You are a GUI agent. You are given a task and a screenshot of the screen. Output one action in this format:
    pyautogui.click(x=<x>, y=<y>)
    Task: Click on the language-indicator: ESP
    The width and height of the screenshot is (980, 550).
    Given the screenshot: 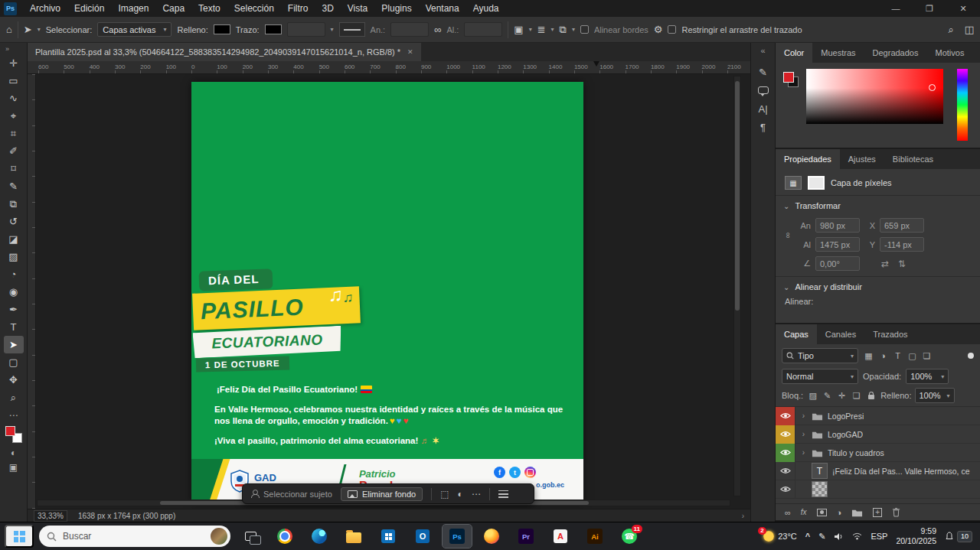 What is the action you would take?
    pyautogui.click(x=879, y=536)
    